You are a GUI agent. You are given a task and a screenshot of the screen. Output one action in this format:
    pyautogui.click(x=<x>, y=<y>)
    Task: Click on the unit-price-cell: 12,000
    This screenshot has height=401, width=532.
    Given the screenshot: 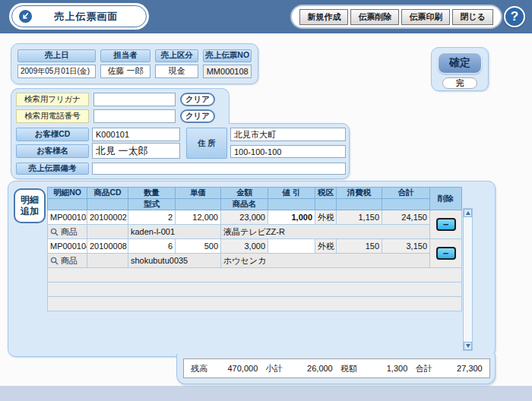 What is the action you would take?
    pyautogui.click(x=198, y=217)
    